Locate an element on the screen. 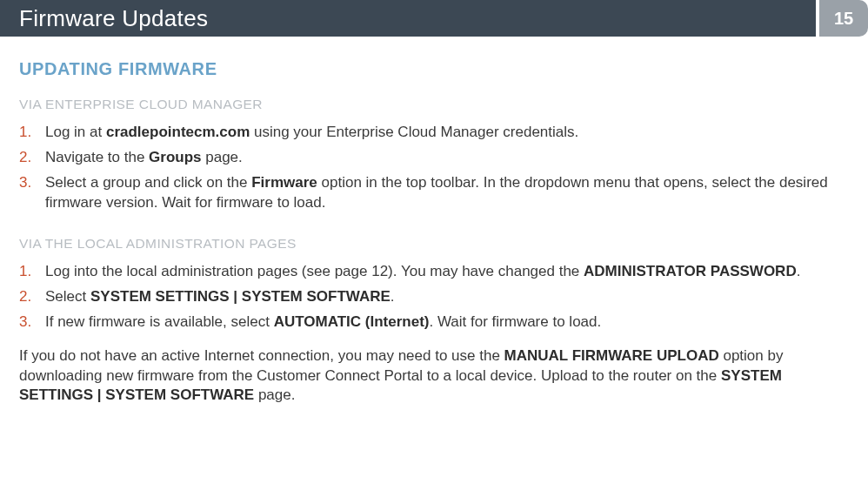 This screenshot has height=504, width=868. step-text: Select a group and click on the is located at coordinates (148, 183).